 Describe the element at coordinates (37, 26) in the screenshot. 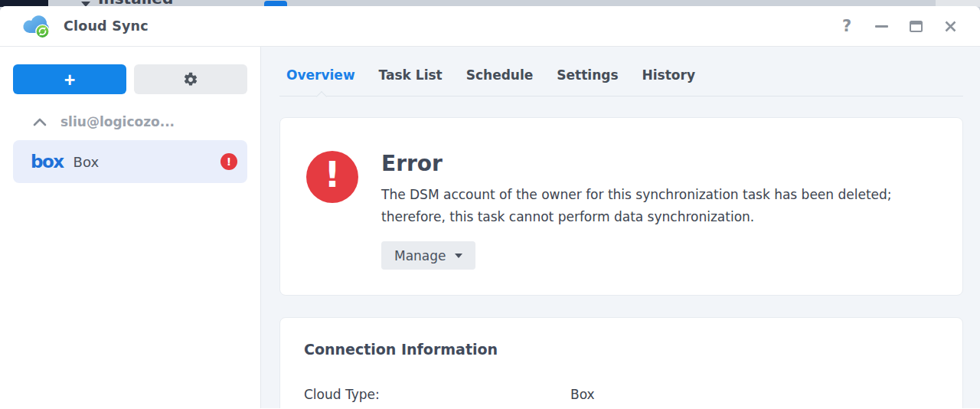

I see `cloud-sync-logo-icon` at that location.